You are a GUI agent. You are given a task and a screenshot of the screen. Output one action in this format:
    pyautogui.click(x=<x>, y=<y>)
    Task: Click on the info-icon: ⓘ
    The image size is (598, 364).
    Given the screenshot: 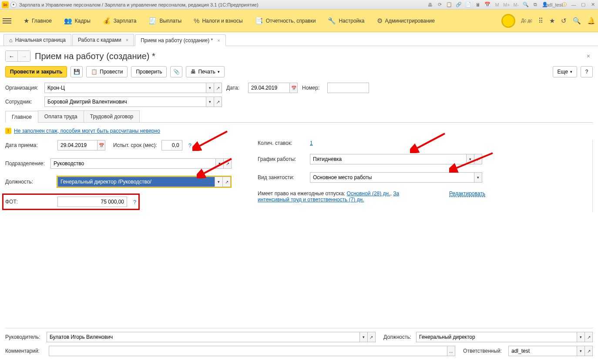 What is the action you would take?
    pyautogui.click(x=564, y=5)
    